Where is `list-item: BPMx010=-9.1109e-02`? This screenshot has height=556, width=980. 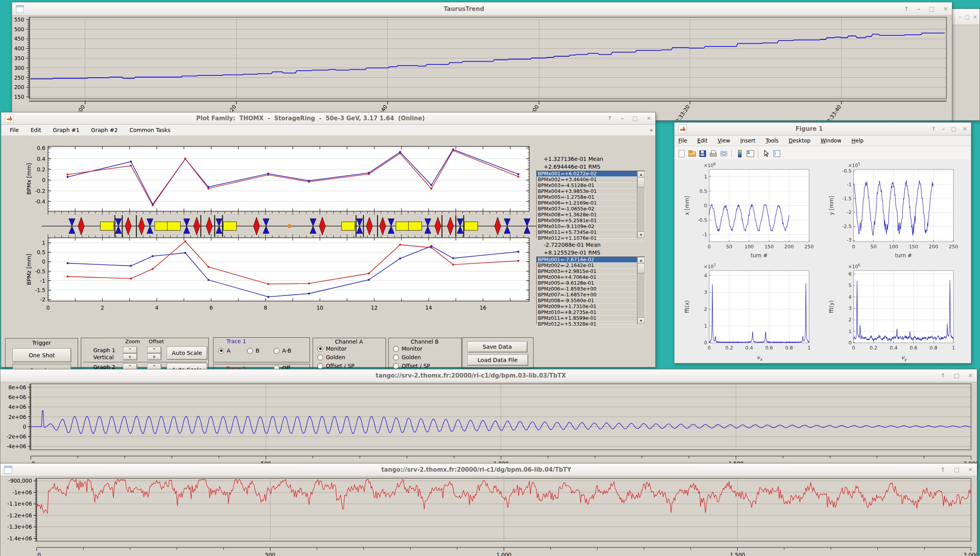
list-item: BPMx010=-9.1109e-02 is located at coordinates (591, 226).